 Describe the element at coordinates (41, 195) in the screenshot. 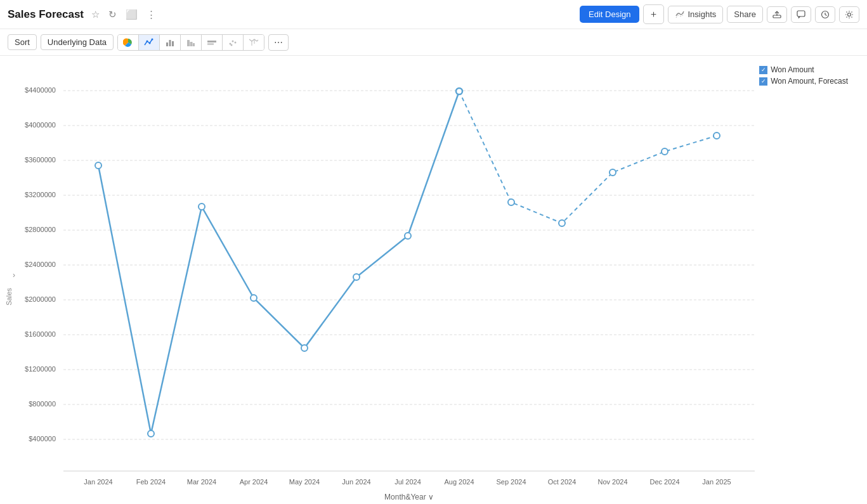

I see `svg-text: $3200000` at that location.